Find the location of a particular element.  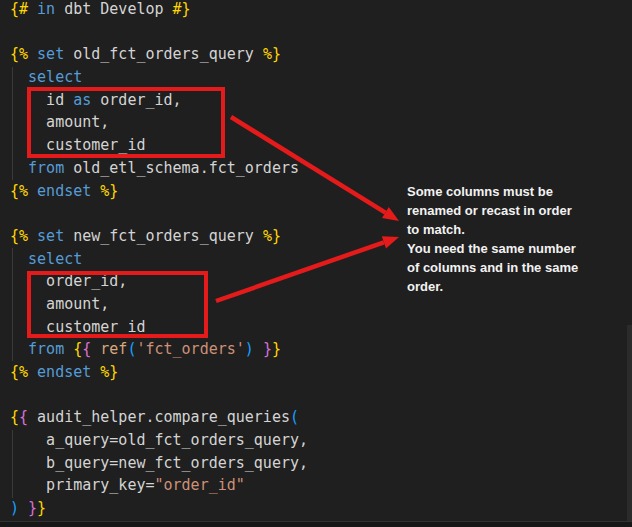

annotation-line: to match. is located at coordinates (492, 230).